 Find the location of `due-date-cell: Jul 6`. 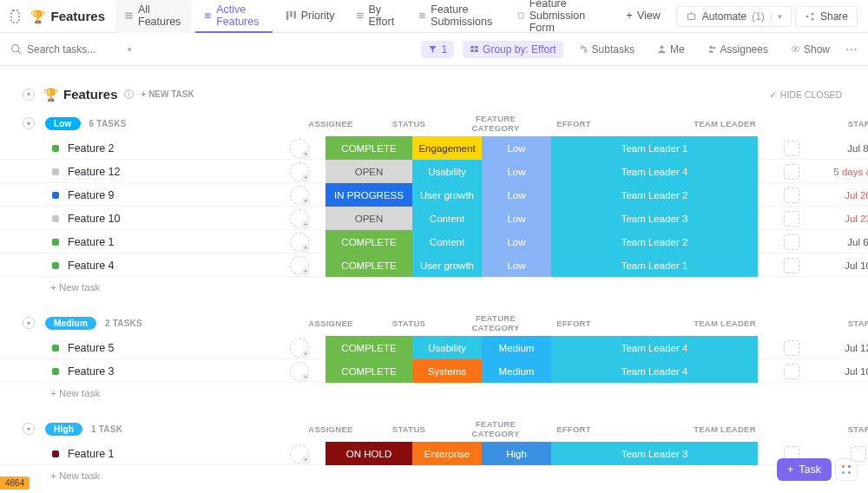

due-date-cell: Jul 6 is located at coordinates (846, 242).